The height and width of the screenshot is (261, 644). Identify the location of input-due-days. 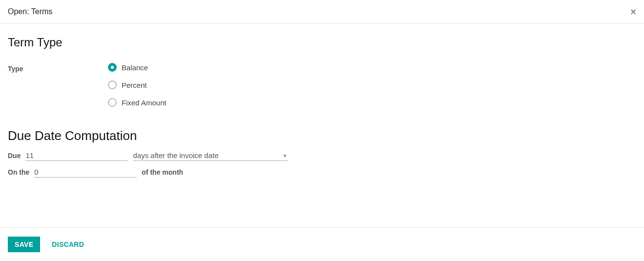
(77, 156).